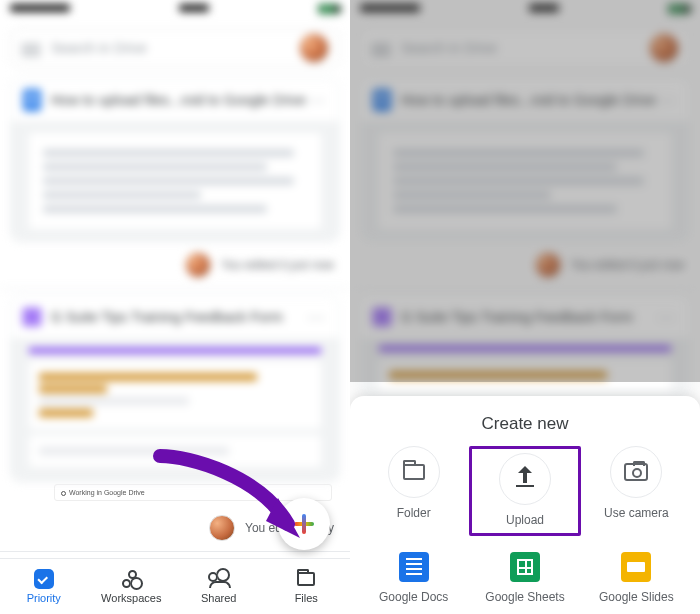  I want to click on docs-icon, so click(32, 100).